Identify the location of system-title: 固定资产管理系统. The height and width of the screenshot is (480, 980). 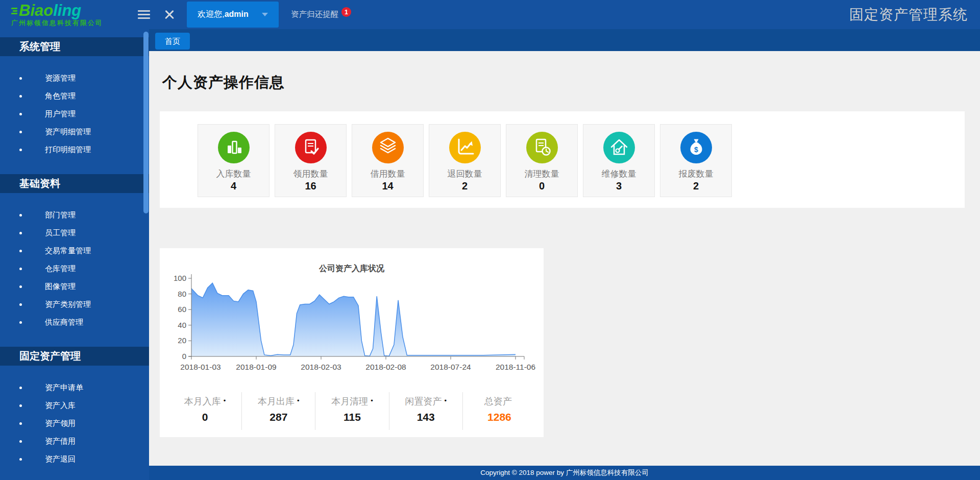
(909, 15).